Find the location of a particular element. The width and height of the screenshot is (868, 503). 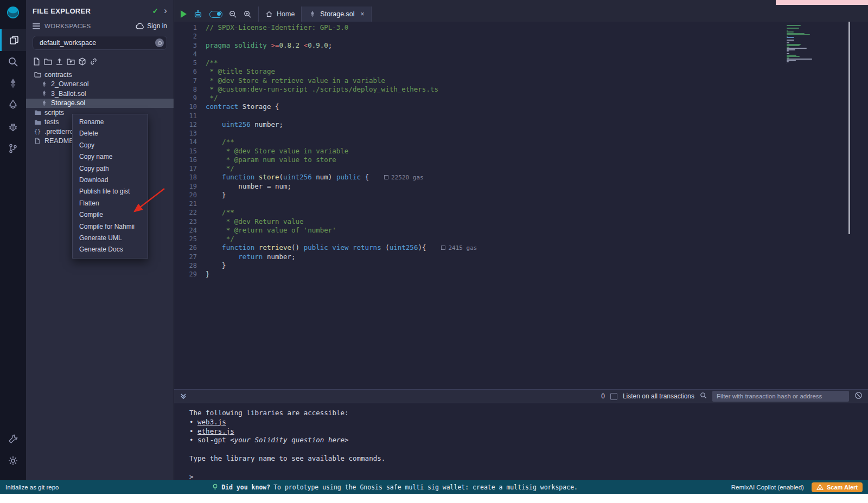

file-tree-item-storage-sol: Storage.sol is located at coordinates (100, 104).